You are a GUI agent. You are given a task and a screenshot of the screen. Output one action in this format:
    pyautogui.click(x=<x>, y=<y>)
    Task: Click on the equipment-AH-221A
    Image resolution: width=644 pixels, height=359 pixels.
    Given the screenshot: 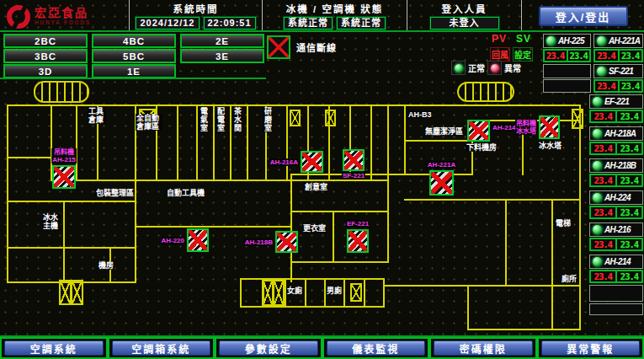 What is the action you would take?
    pyautogui.click(x=441, y=183)
    